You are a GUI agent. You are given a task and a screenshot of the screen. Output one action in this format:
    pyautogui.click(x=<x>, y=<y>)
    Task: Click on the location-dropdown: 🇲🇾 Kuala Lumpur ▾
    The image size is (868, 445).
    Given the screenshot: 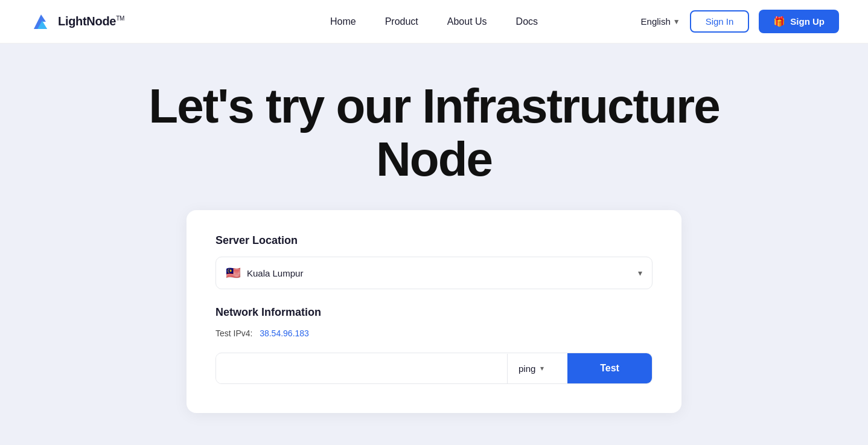 What is the action you would take?
    pyautogui.click(x=434, y=273)
    